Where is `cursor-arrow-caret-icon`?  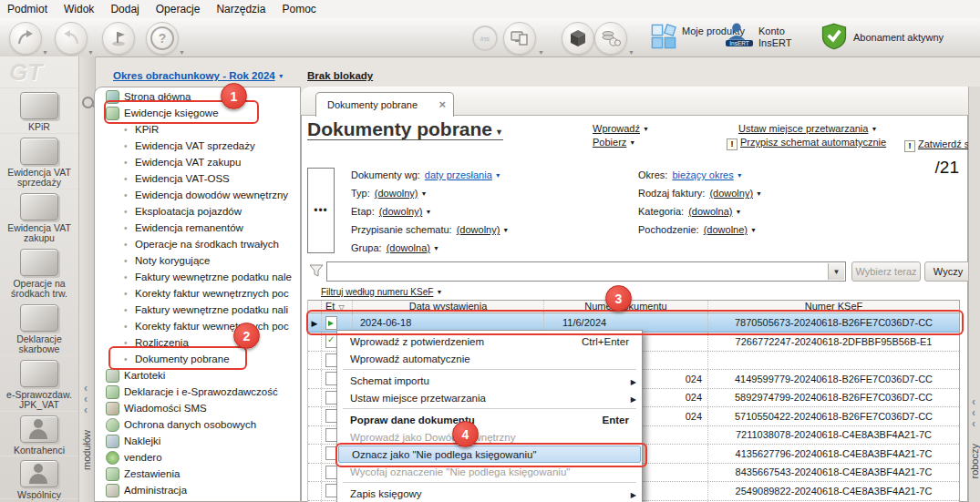
cursor-arrow-caret-icon is located at coordinates (46, 53).